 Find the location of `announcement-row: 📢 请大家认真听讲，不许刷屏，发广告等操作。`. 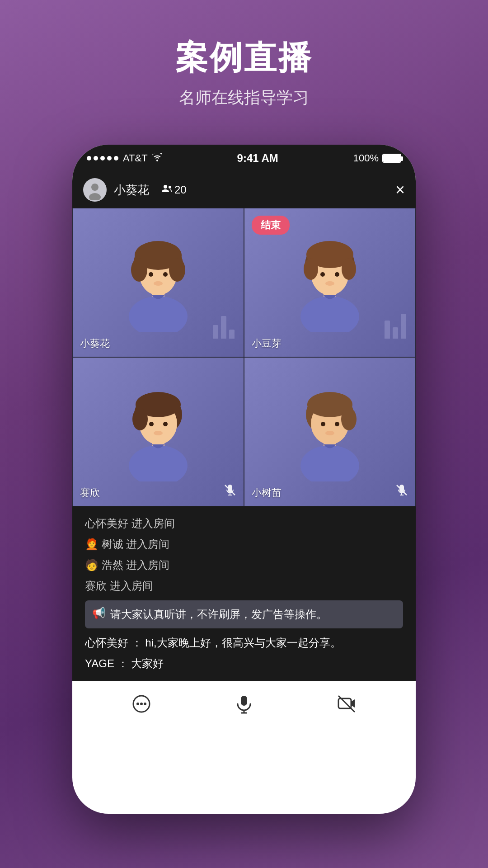

announcement-row: 📢 请大家认真听讲，不许刷屏，发广告等操作。 is located at coordinates (244, 614).